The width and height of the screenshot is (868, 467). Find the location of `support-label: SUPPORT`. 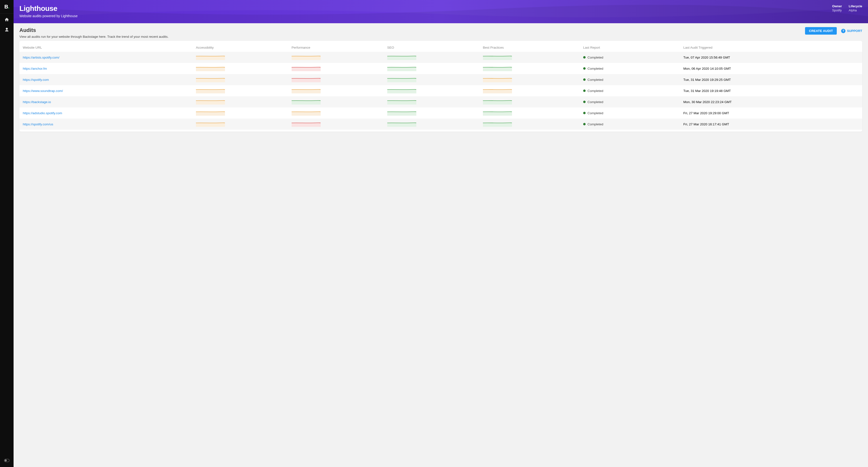

support-label: SUPPORT is located at coordinates (855, 31).